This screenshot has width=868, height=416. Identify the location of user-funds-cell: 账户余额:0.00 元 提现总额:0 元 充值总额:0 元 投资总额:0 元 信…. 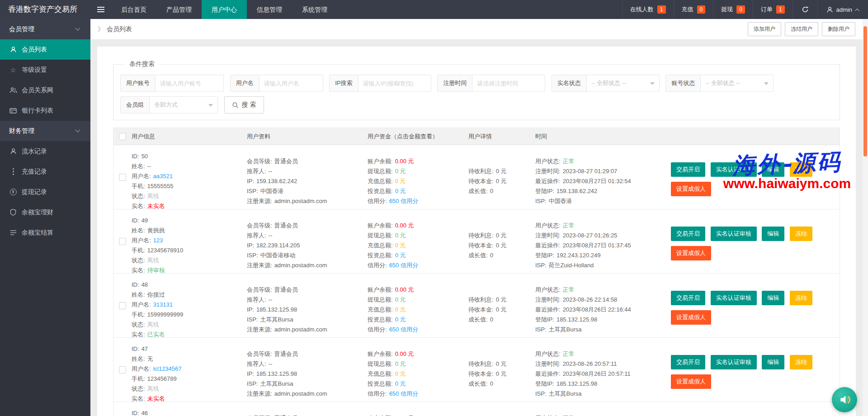
(418, 370).